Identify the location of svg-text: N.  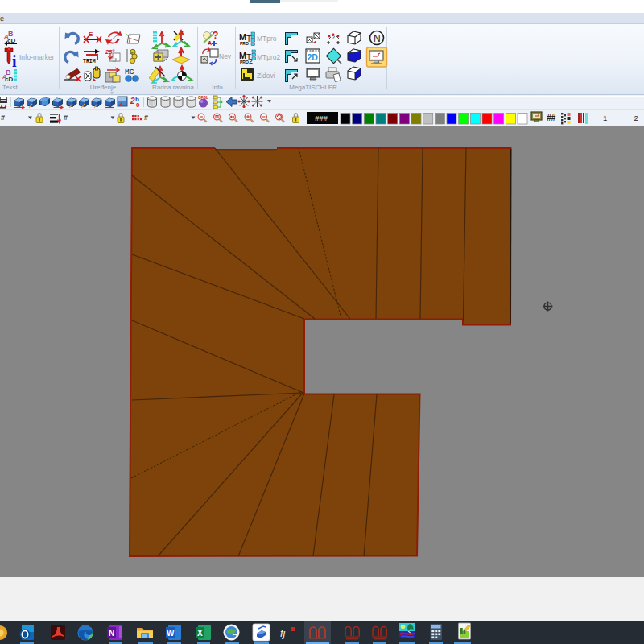
(111, 633).